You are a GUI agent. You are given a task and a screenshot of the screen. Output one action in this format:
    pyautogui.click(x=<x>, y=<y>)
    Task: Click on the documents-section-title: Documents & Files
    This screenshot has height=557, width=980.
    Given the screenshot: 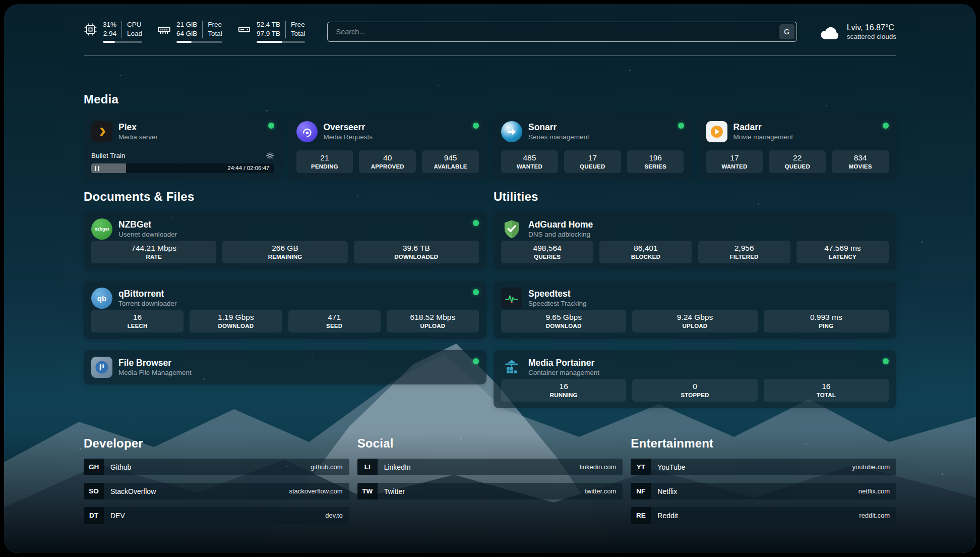 What is the action you would take?
    pyautogui.click(x=285, y=197)
    